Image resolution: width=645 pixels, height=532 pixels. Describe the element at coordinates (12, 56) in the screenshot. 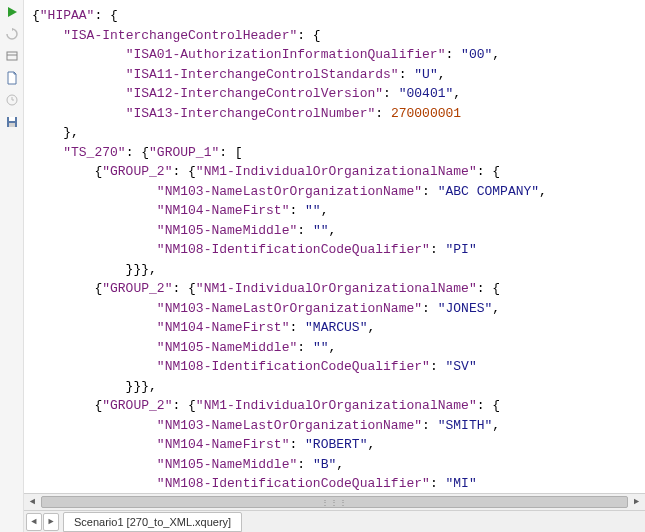

I see `view-icon` at that location.